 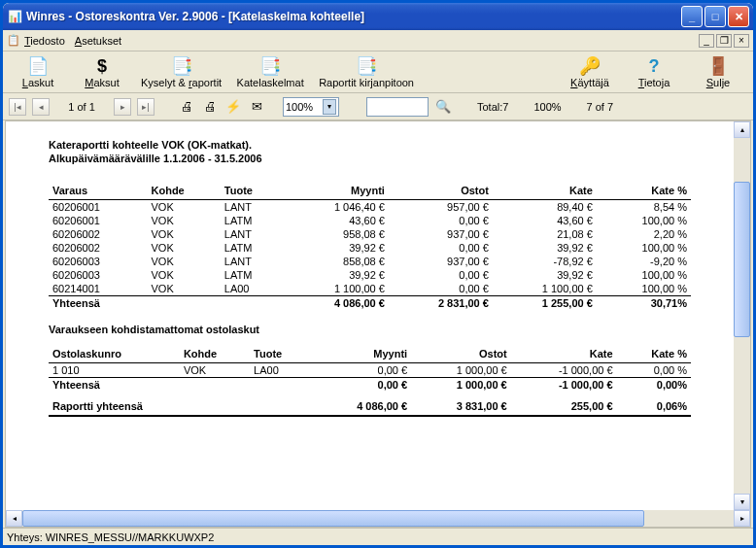 What do you see at coordinates (233, 107) in the screenshot?
I see `refresh-button: ⚡` at bounding box center [233, 107].